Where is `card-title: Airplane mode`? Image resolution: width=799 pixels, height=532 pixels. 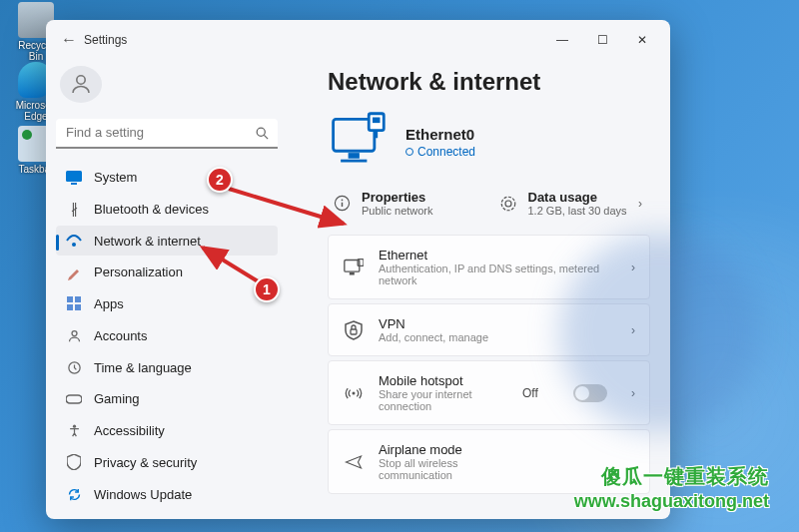
card-title: Airplane mode is located at coordinates (443, 449).